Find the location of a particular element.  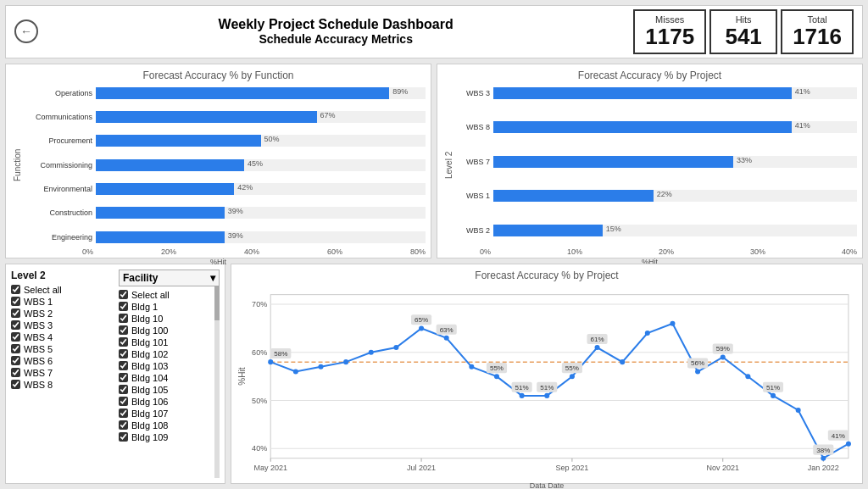

x-tick-function: 40% is located at coordinates (252, 252).